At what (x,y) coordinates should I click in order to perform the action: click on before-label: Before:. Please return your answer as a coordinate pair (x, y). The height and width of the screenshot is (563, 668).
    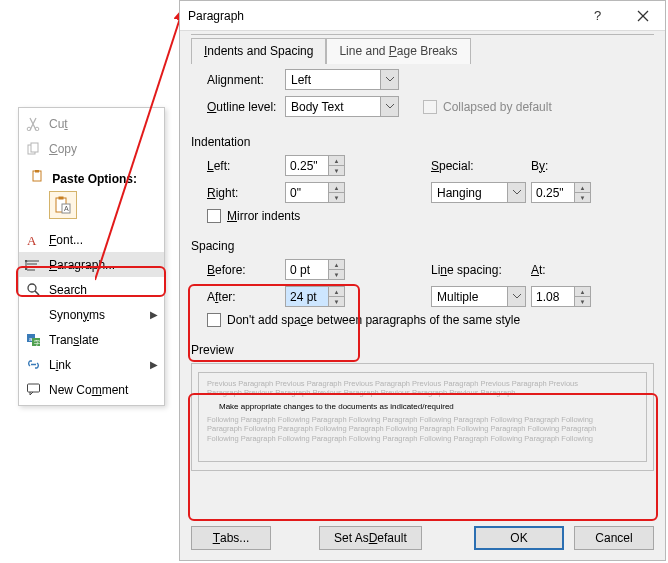
    Looking at the image, I should click on (246, 270).